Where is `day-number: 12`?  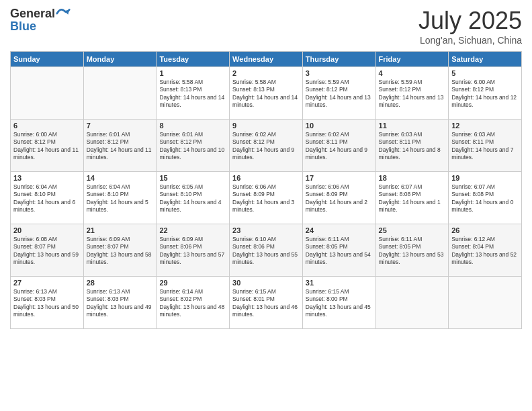 day-number: 12 is located at coordinates (485, 126).